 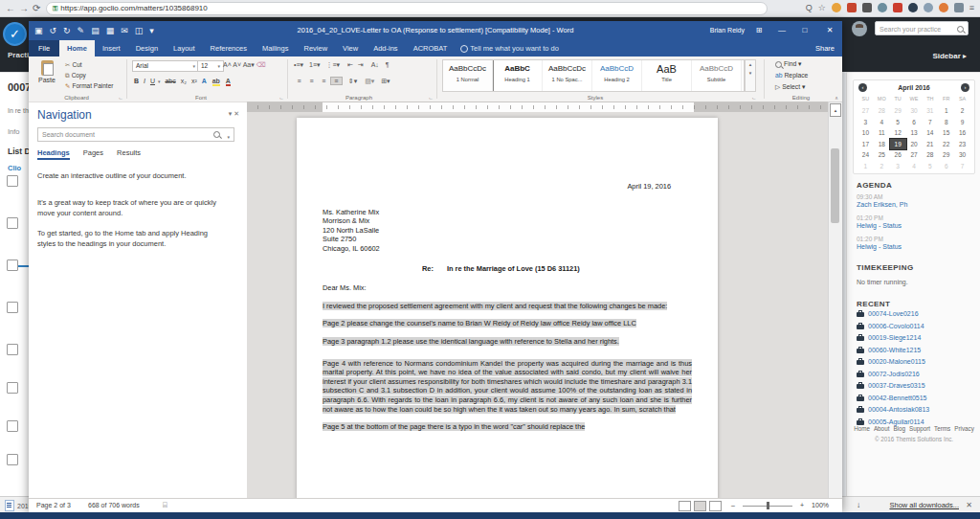 I want to click on practice-search-input: Search your practice, so click(x=922, y=29).